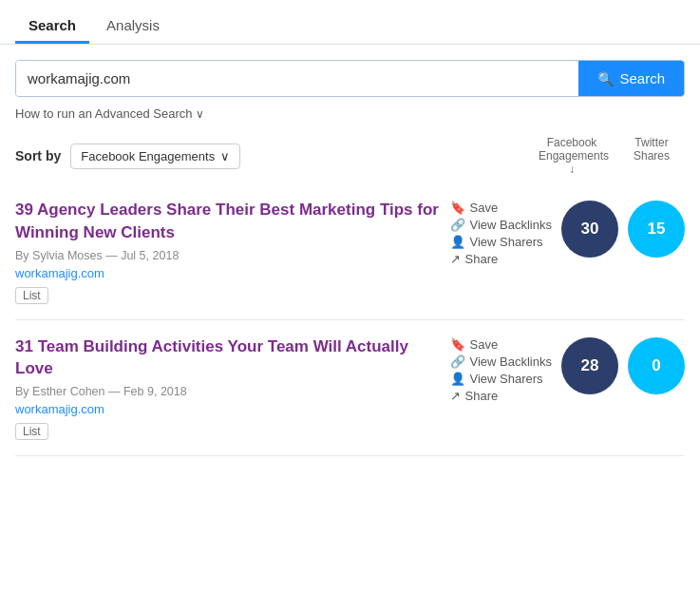 This screenshot has height=613, width=700. Describe the element at coordinates (225, 156) in the screenshot. I see `dropdown-chevron-icon: ∨` at that location.